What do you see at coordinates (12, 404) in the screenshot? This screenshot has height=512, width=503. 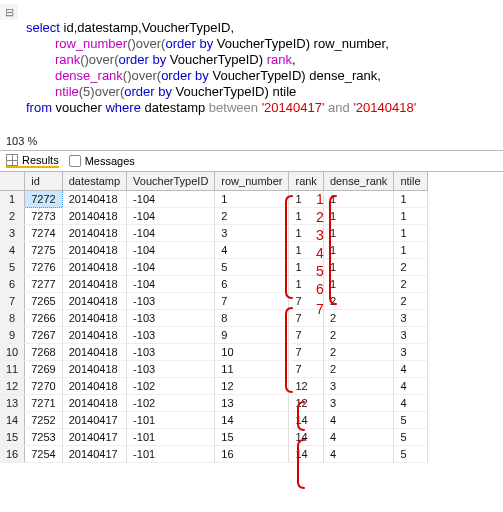 I see `row-number-cell: 13` at bounding box center [12, 404].